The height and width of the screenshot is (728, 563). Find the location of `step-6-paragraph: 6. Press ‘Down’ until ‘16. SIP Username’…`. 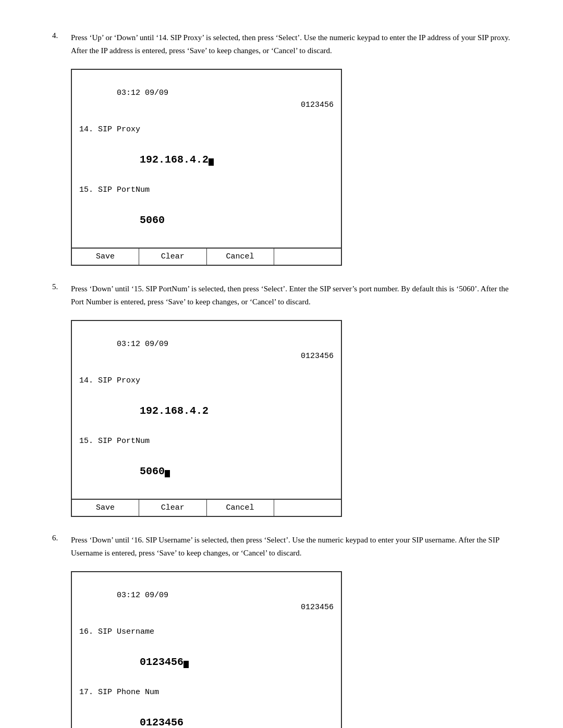

step-6-paragraph: 6. Press ‘Down’ until ‘16. SIP Username’… is located at coordinates (287, 547).